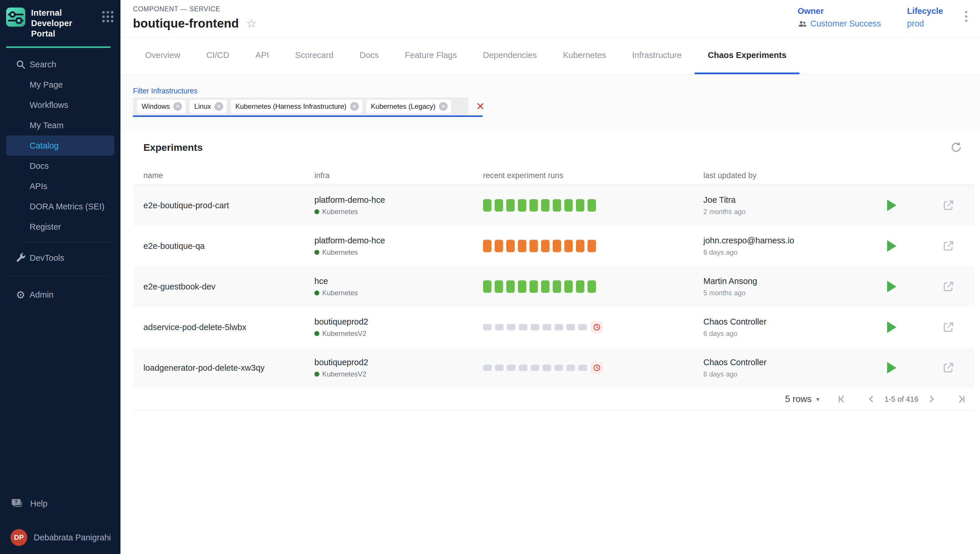 Image resolution: width=980 pixels, height=554 pixels. Describe the element at coordinates (60, 65) in the screenshot. I see `sidebar-item-search: Search` at that location.